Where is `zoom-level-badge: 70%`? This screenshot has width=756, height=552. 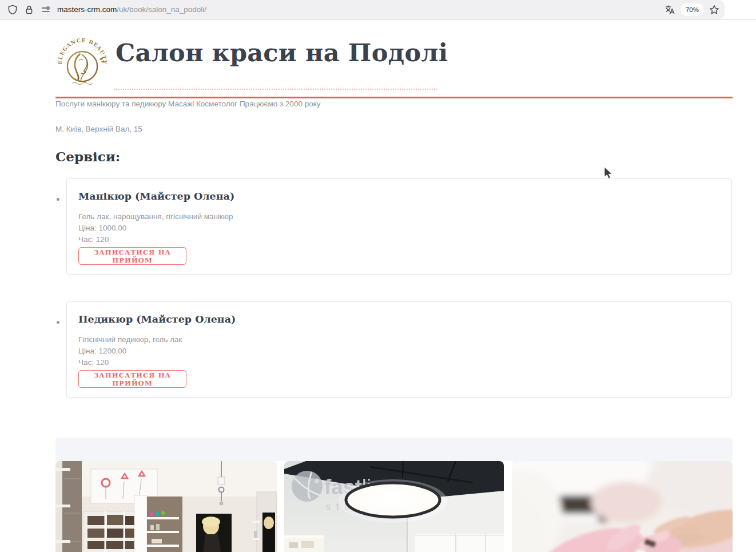 zoom-level-badge: 70% is located at coordinates (692, 10).